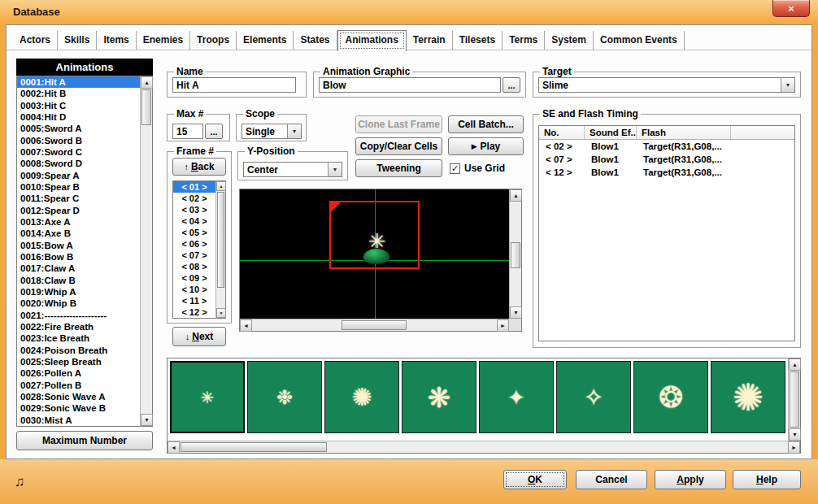 The image size is (818, 504). Describe the element at coordinates (439, 397) in the screenshot. I see `animation-frame-cell: ❋` at that location.